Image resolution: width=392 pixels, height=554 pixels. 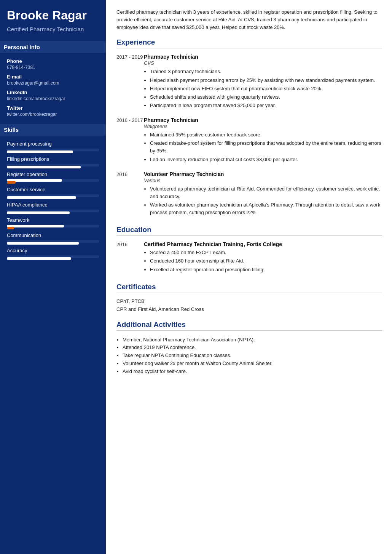 I want to click on certificate-item: CPhT, PTCB, so click(x=249, y=301).